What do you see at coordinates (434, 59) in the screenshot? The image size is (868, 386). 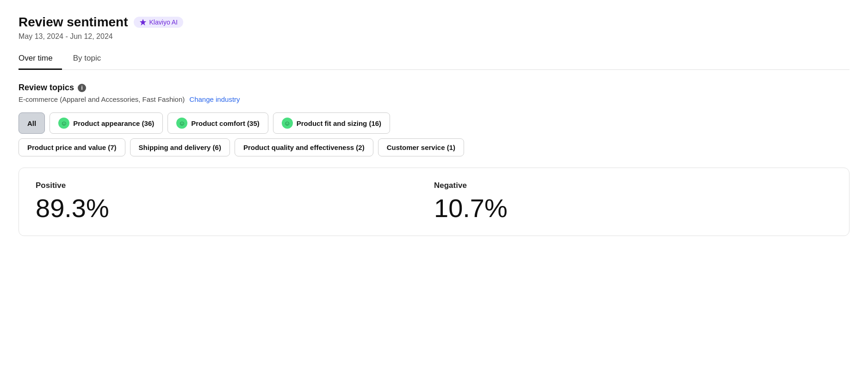 I see `tabs-container: Over time By topic` at bounding box center [434, 59].